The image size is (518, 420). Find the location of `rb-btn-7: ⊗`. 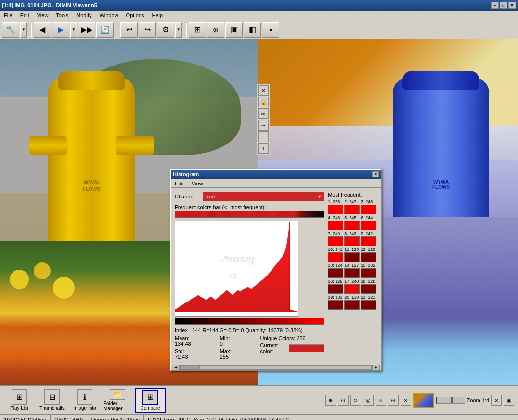

rb-btn-7: ⊗ is located at coordinates (406, 400).